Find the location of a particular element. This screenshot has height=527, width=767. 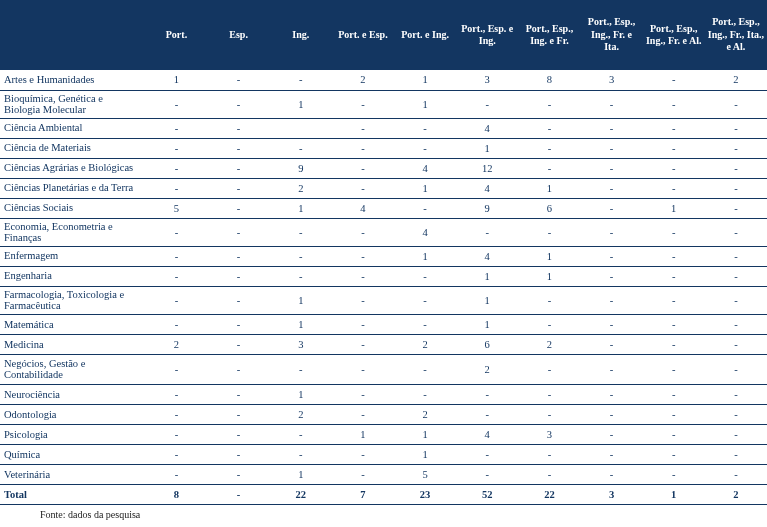

row-label: Economia, Econometria e Finanças is located at coordinates (72, 232).